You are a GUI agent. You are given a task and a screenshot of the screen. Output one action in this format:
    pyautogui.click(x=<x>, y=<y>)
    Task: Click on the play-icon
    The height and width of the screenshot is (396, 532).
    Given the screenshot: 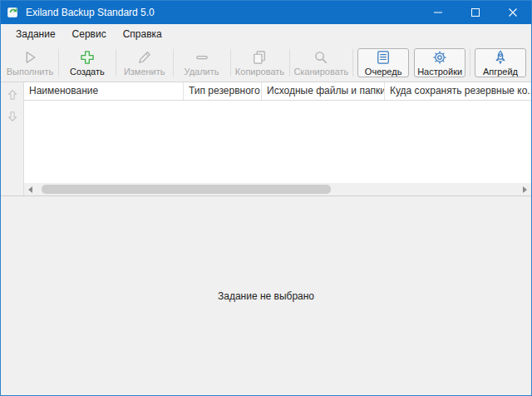 What is the action you would take?
    pyautogui.click(x=30, y=57)
    